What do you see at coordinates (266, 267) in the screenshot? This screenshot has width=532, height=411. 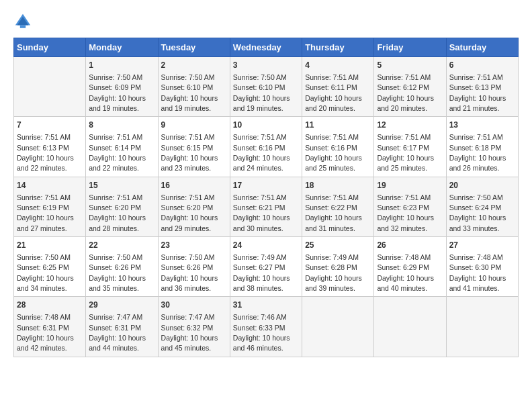 I see `calendar-cell: 24Sunrise: 7:49 AMSunset: 6:27 PMDayligh…` at bounding box center [266, 267].